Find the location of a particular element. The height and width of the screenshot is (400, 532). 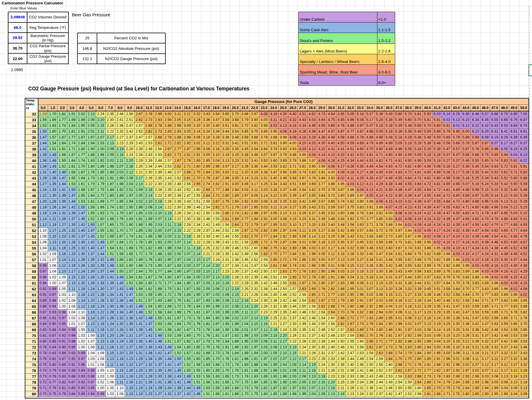

volume-cell: 4.40 is located at coordinates (293, 114).